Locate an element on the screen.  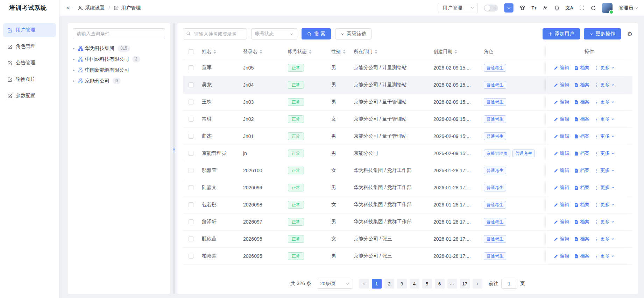
advanced-filter-button: 高级筛选 is located at coordinates (353, 34).